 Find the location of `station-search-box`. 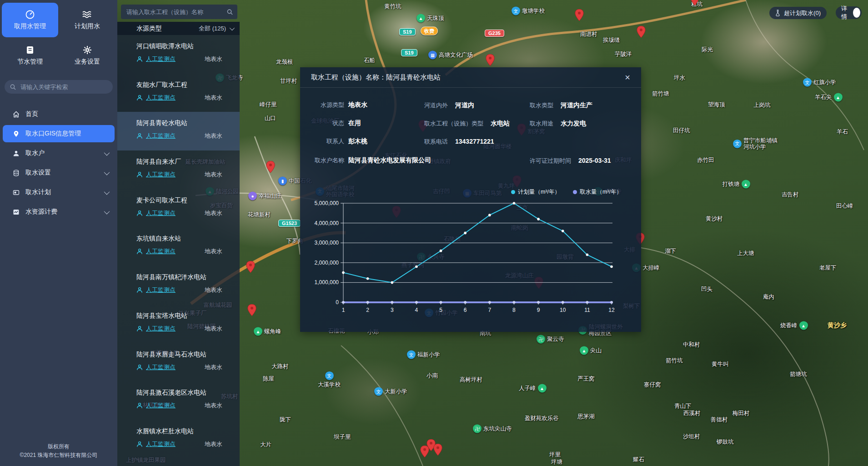

station-search-box is located at coordinates (179, 12).